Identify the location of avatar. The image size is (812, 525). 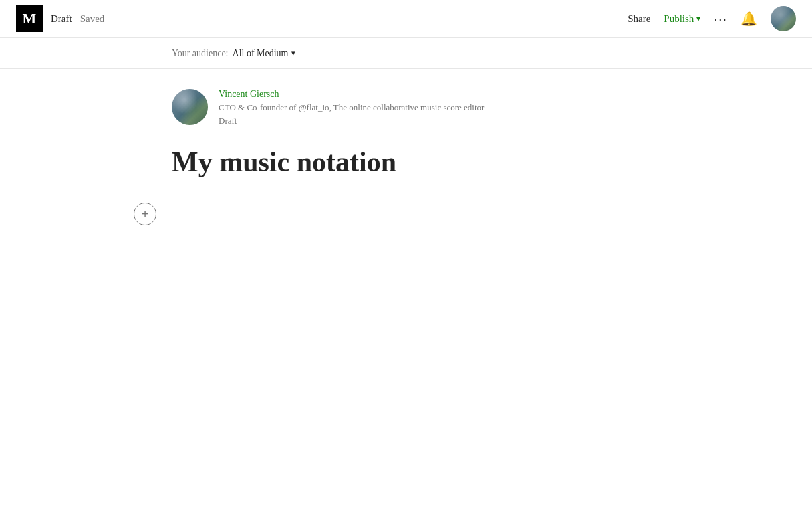
(783, 19).